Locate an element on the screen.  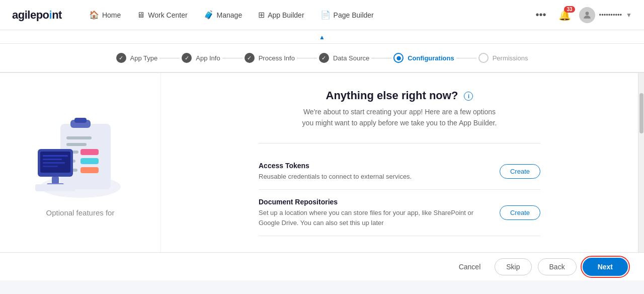
nav-item-manage: 🧳 Manage is located at coordinates (223, 15).